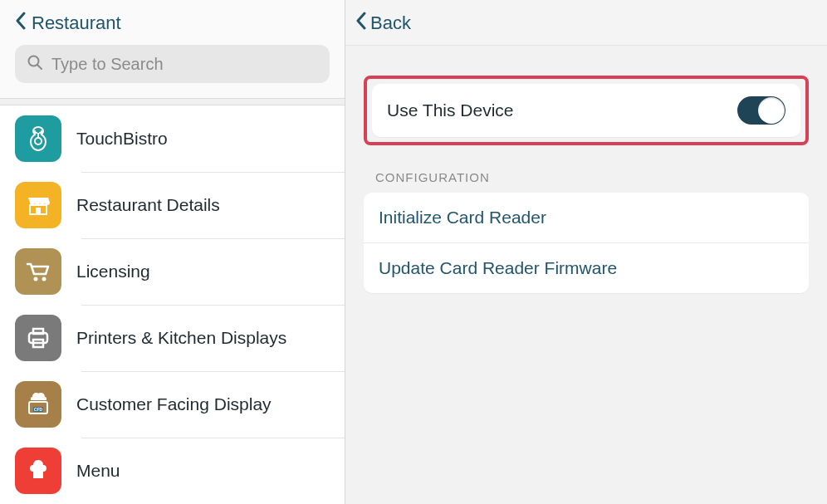 Image resolution: width=827 pixels, height=504 pixels. I want to click on search-input: Type to Search, so click(173, 64).